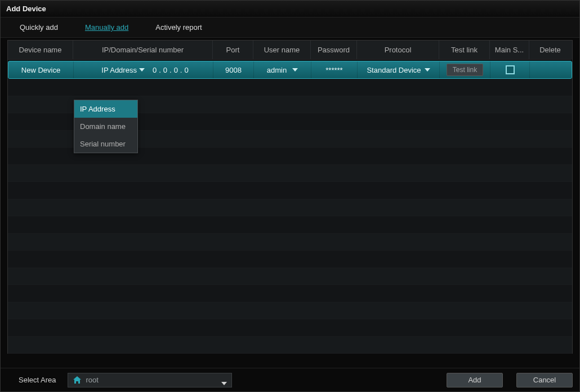 This screenshot has width=580, height=392. Describe the element at coordinates (290, 9) in the screenshot. I see `titlebar: Add Device` at that location.